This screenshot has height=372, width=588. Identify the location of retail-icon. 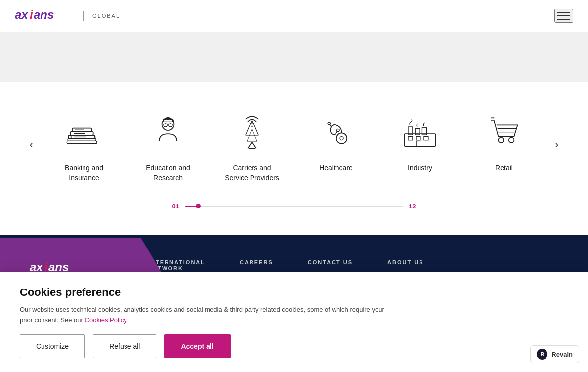
(504, 131).